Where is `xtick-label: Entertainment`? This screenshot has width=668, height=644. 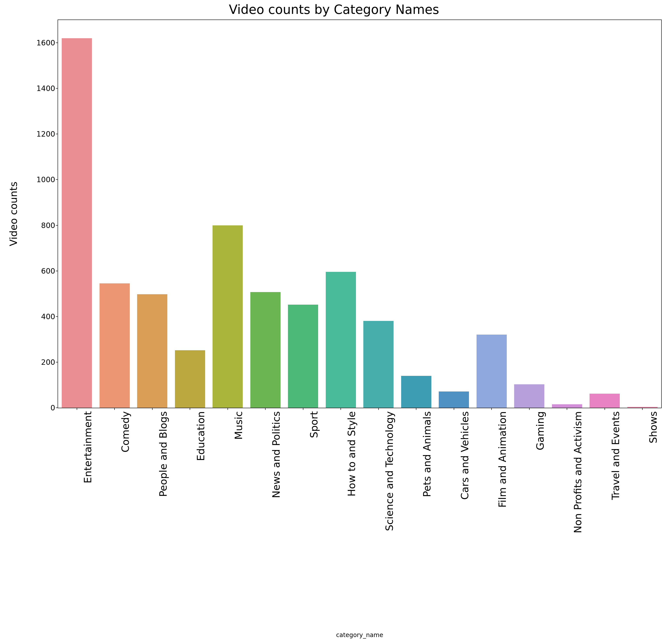 xtick-label: Entertainment is located at coordinates (88, 520).